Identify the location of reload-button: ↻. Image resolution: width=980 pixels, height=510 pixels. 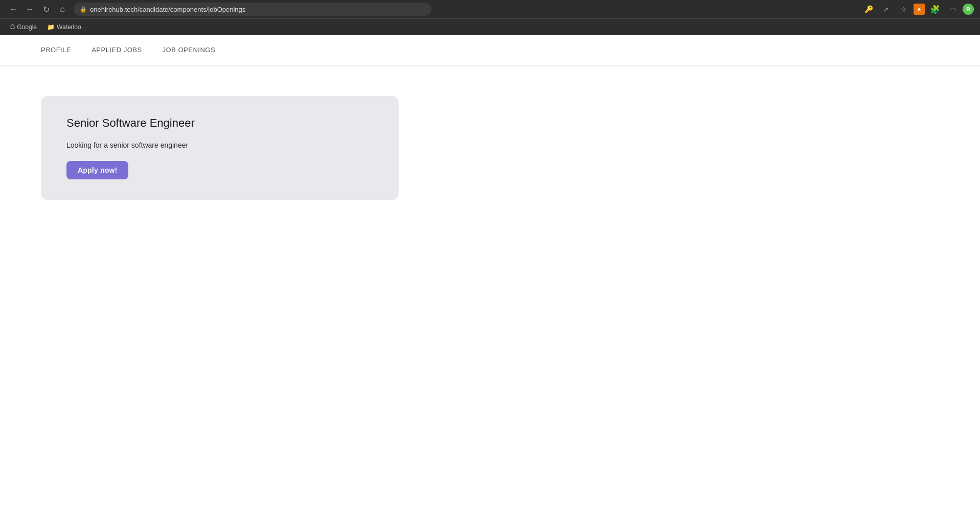
(46, 9).